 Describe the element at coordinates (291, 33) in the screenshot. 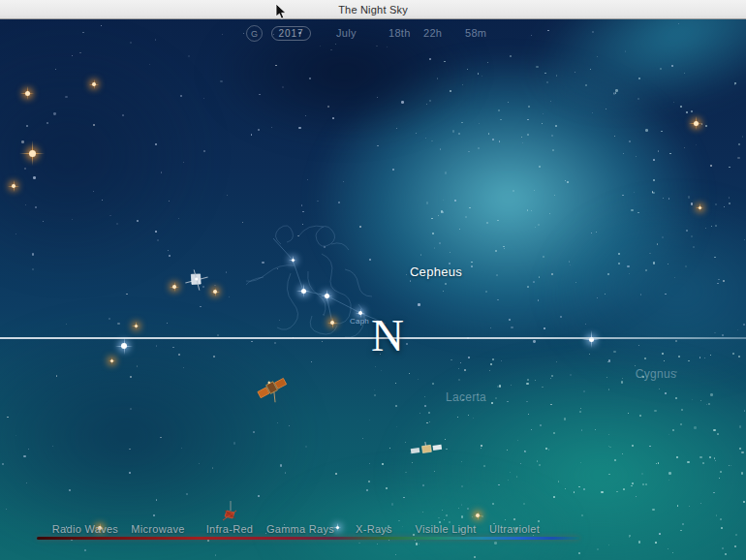

I see `year-control: 2017` at that location.